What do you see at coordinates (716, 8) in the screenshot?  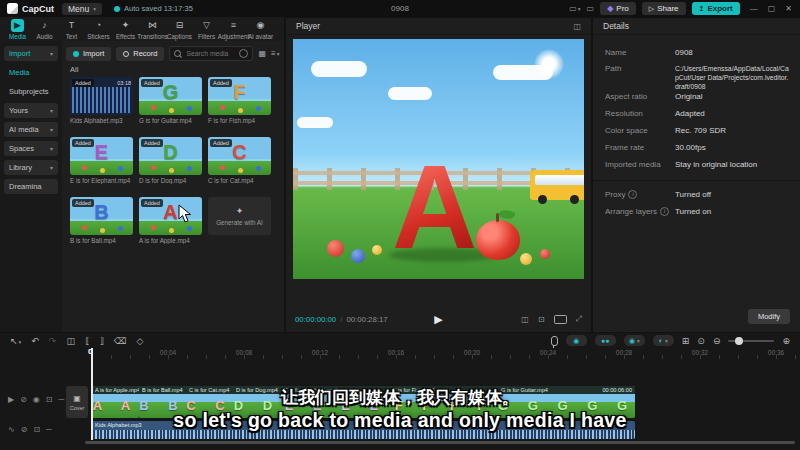 I see `export-button: ↥ Export` at bounding box center [716, 8].